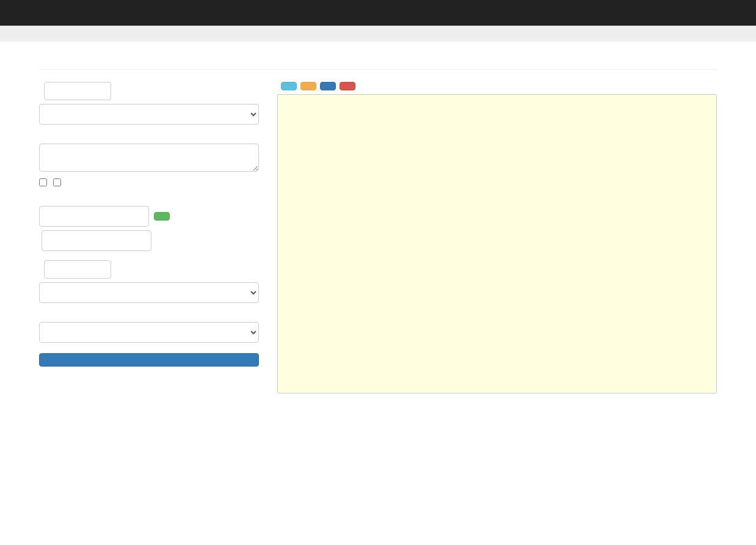 This screenshot has height=545, width=756. Describe the element at coordinates (378, 13) in the screenshot. I see `top-nav` at that location.